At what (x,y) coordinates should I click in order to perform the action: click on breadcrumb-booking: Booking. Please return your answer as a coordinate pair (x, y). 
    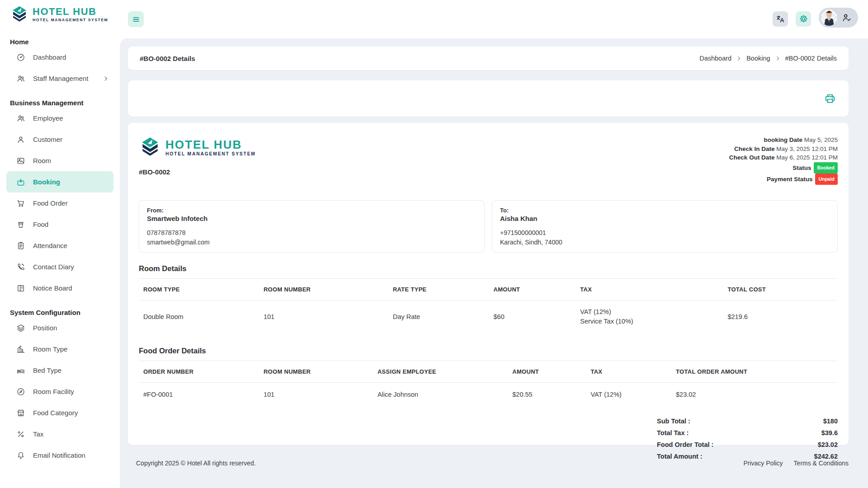
    Looking at the image, I should click on (758, 58).